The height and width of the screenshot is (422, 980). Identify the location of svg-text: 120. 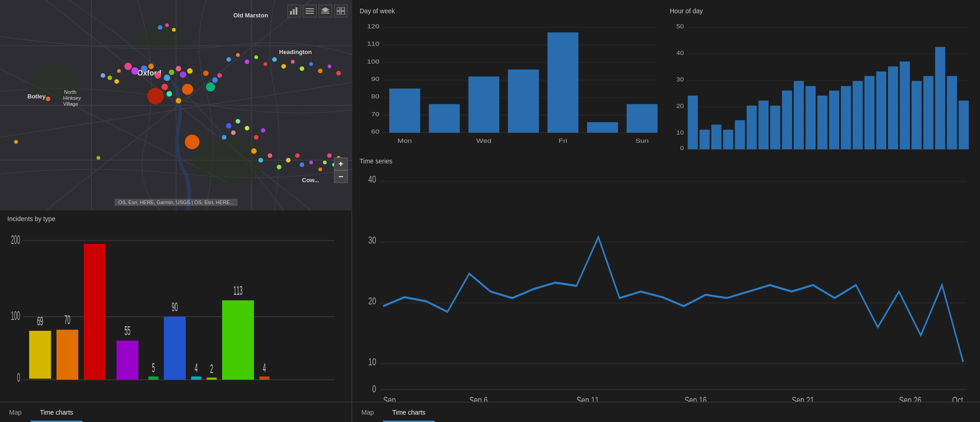
(373, 26).